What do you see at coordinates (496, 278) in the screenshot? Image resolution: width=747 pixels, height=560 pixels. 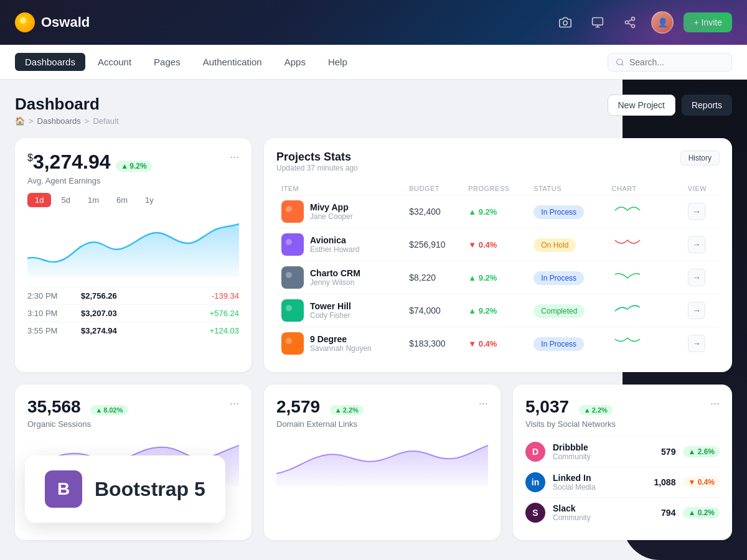 I see `project-progress-2: ▲ 9.2%` at bounding box center [496, 278].